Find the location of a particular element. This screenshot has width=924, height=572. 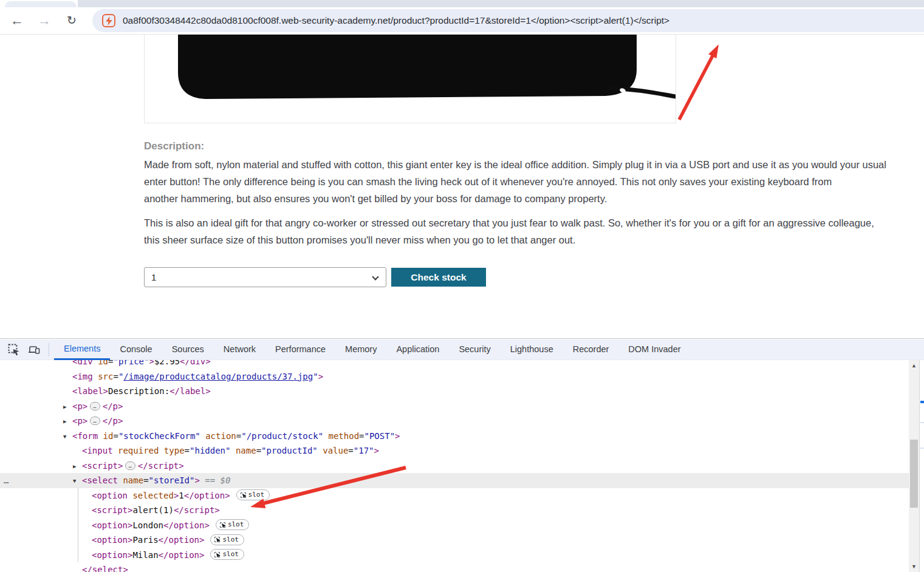

tab-console: Console is located at coordinates (136, 350).